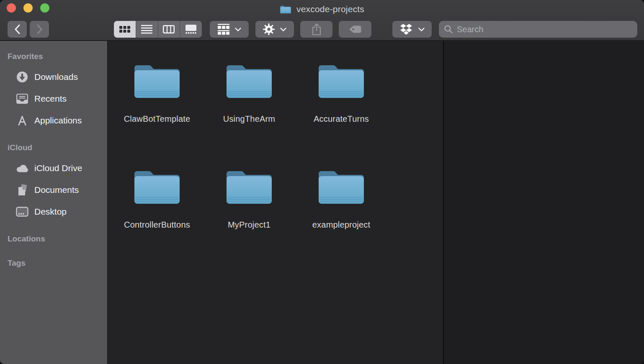 The width and height of the screenshot is (644, 364). I want to click on desktop-icon, so click(22, 212).